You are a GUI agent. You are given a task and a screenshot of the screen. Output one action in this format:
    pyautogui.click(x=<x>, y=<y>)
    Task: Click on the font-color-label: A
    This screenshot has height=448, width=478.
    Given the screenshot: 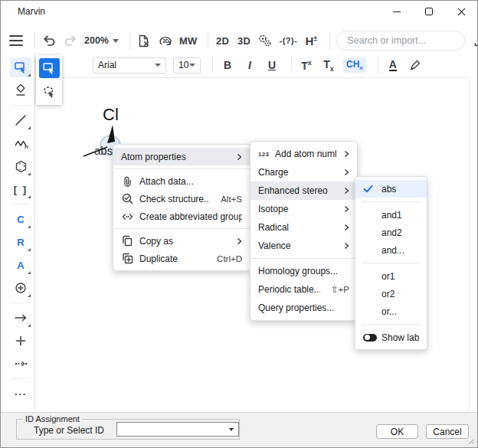 What is the action you would take?
    pyautogui.click(x=393, y=65)
    